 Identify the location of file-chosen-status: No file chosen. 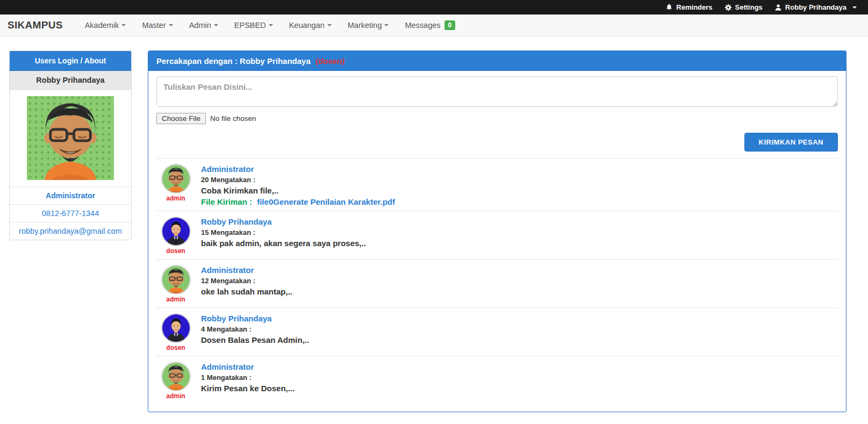
(233, 118).